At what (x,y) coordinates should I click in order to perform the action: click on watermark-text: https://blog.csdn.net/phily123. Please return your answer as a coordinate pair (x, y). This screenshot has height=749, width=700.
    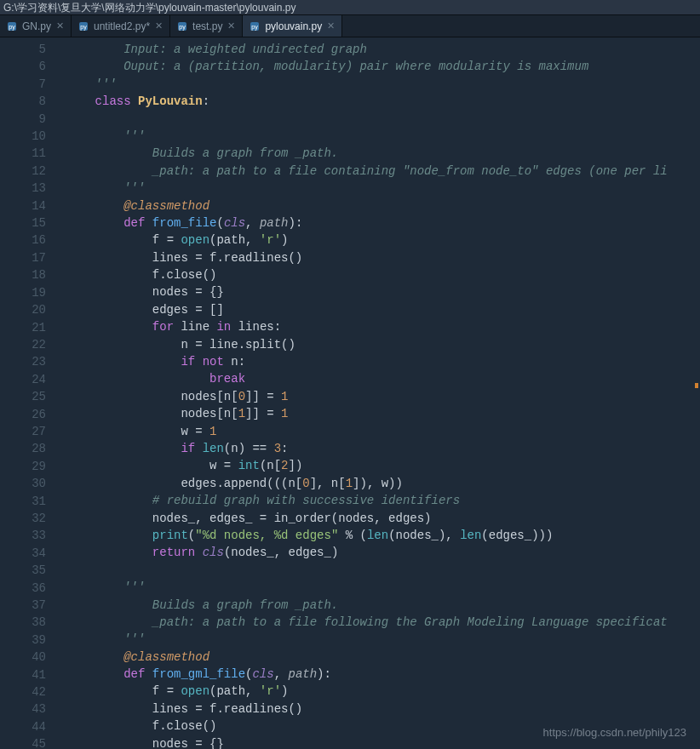
    Looking at the image, I should click on (615, 732).